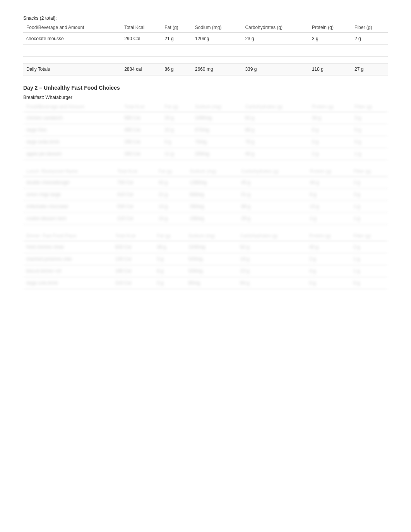 This screenshot has height=532, width=411. I want to click on l-col-carbs: Carbohydrates (g), so click(272, 172).